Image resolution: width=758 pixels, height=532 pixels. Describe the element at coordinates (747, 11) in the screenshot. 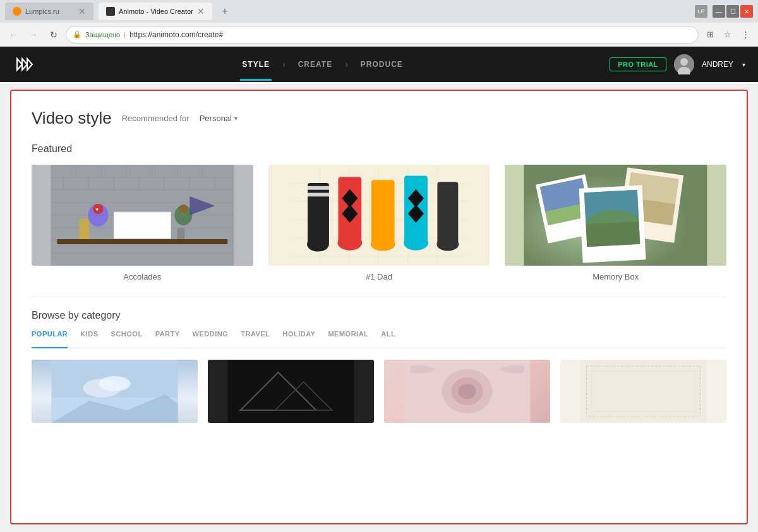

I see `close-button: ✕` at that location.